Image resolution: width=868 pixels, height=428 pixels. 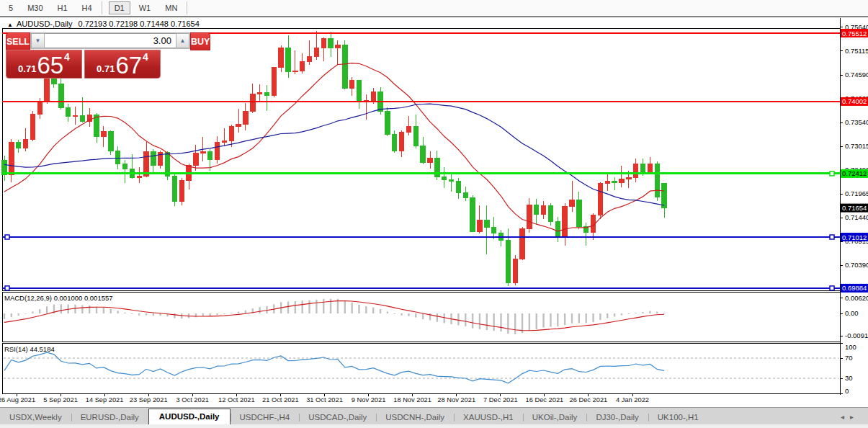 What do you see at coordinates (465, 196) in the screenshot?
I see `candle-body-25-nov` at bounding box center [465, 196].